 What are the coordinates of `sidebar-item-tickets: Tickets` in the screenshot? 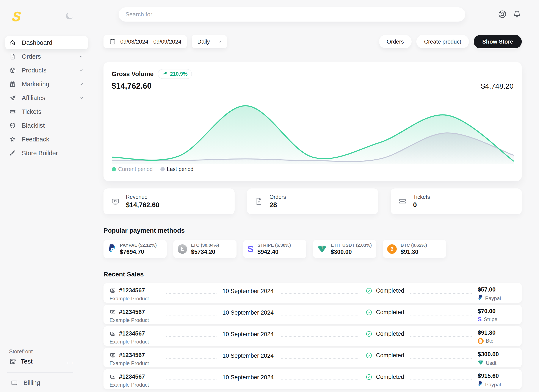 It's located at (47, 112).